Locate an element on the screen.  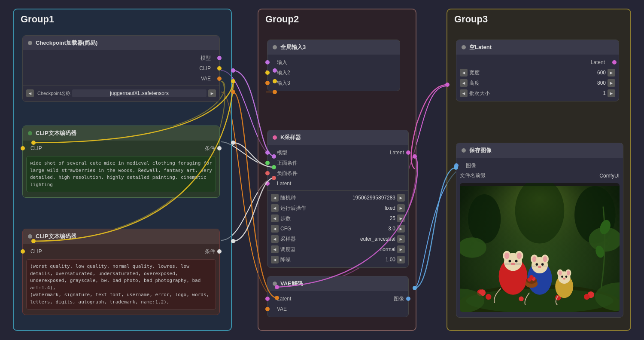
vae-vae-label: VAE is located at coordinates (282, 309).